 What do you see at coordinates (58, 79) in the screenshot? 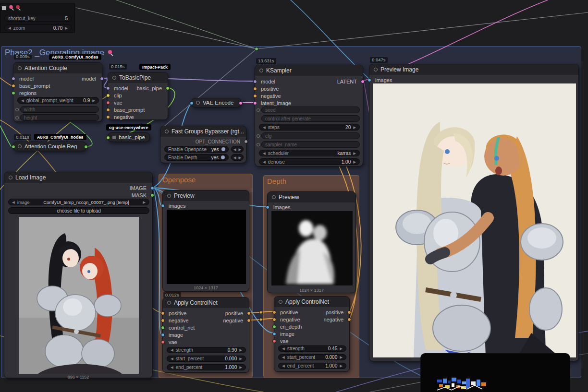
I see `output-slot-model: model` at bounding box center [58, 79].